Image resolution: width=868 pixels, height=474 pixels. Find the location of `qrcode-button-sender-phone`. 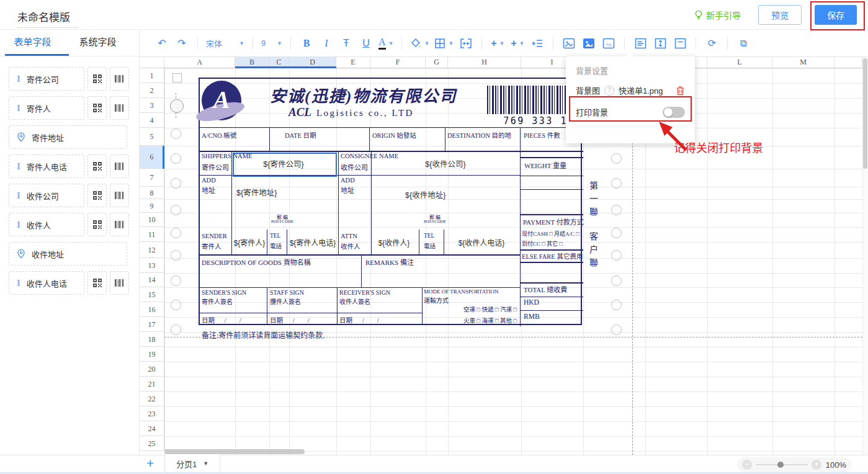

qrcode-button-sender-phone is located at coordinates (97, 166).